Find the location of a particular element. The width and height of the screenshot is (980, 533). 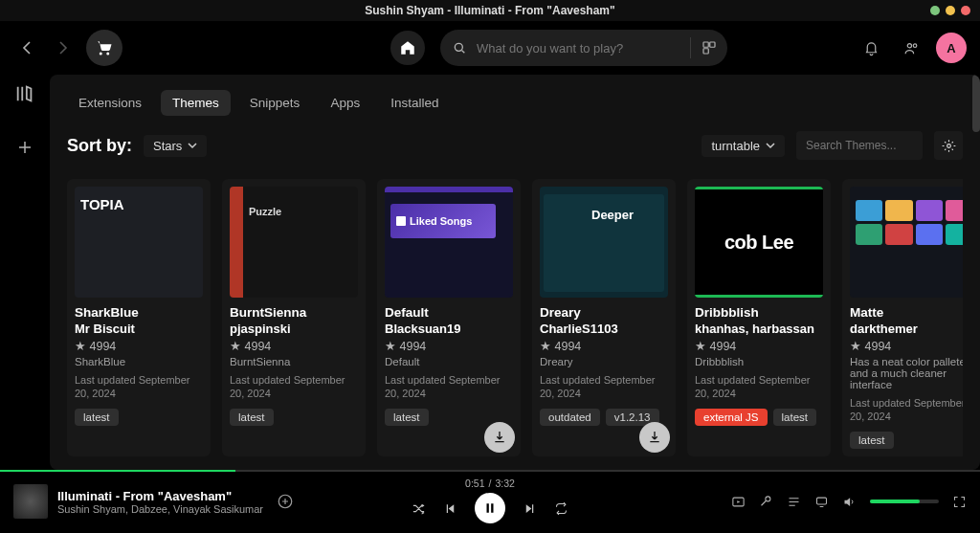

friends-button is located at coordinates (911, 48).